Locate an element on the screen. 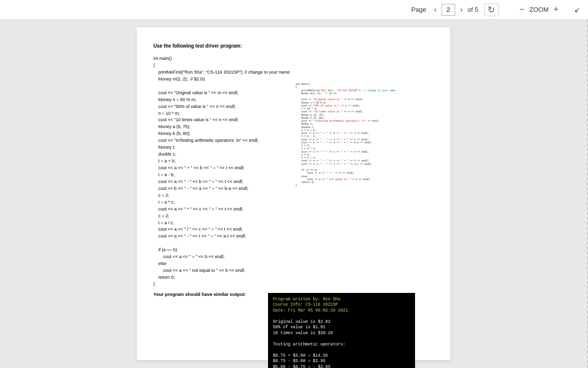 Image resolution: width=588 pixels, height=368 pixels. output-label: Your program should have similar output: is located at coordinates (207, 294).